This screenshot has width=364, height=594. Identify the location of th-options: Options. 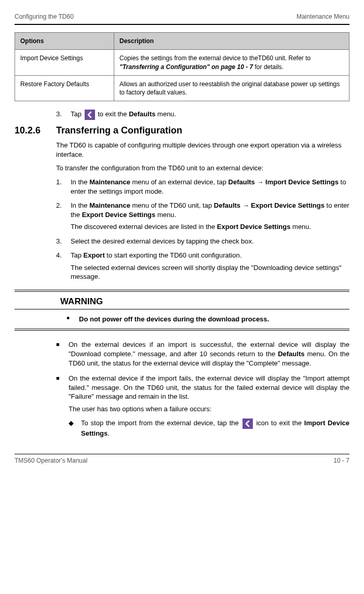
(64, 42).